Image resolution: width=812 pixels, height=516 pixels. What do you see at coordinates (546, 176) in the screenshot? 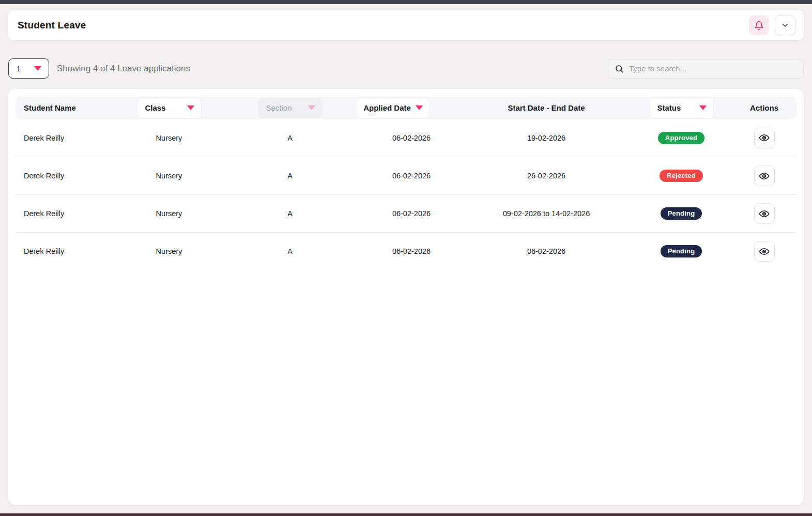
I see `cell-text-date_range: 26-02-2026` at bounding box center [546, 176].